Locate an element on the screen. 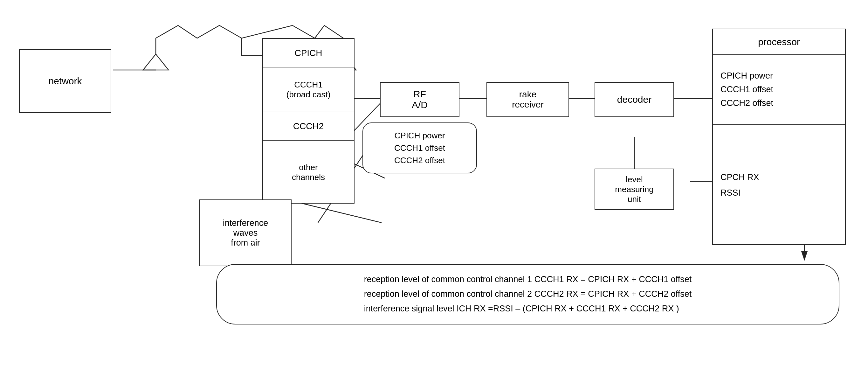 Image resolution: width=868 pixels, height=369 pixels. cpich-bubble-line1: CPICH power is located at coordinates (420, 135).